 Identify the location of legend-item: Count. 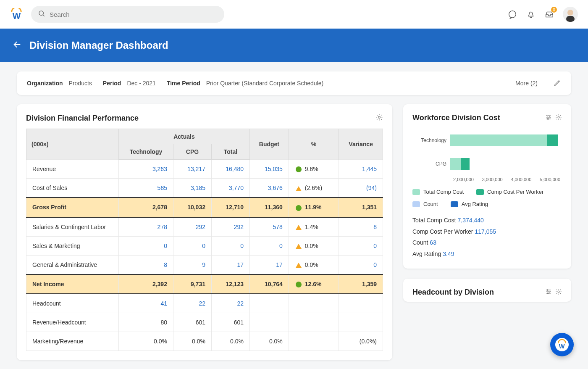
(425, 204).